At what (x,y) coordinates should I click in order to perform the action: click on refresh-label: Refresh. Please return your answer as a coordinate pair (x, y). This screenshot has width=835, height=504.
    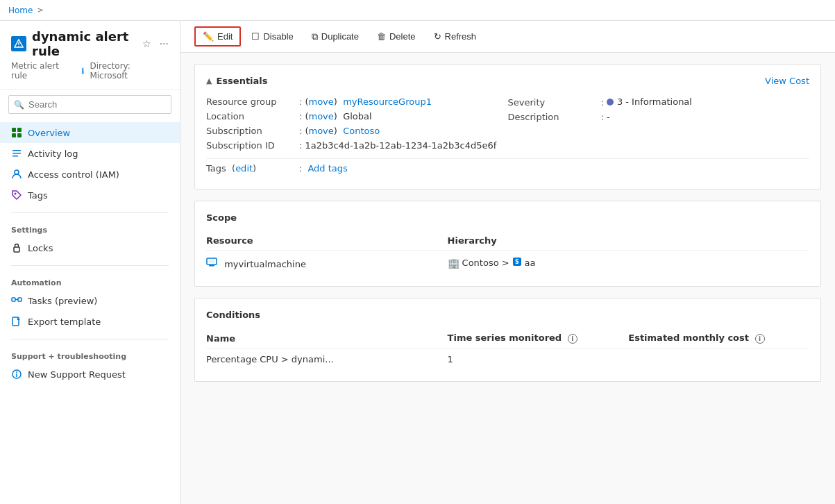
    Looking at the image, I should click on (461, 36).